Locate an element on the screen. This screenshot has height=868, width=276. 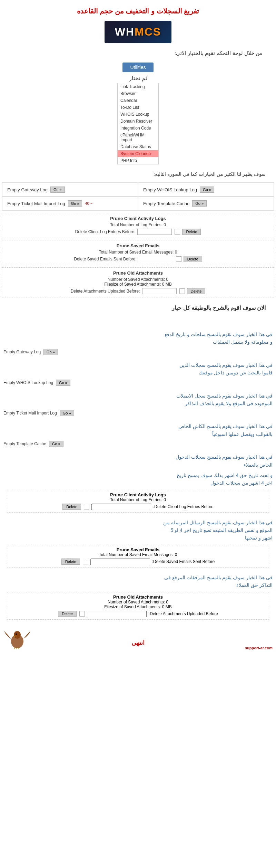
prune-attachments-title: Prune Old Attachments is located at coordinates (138, 273).